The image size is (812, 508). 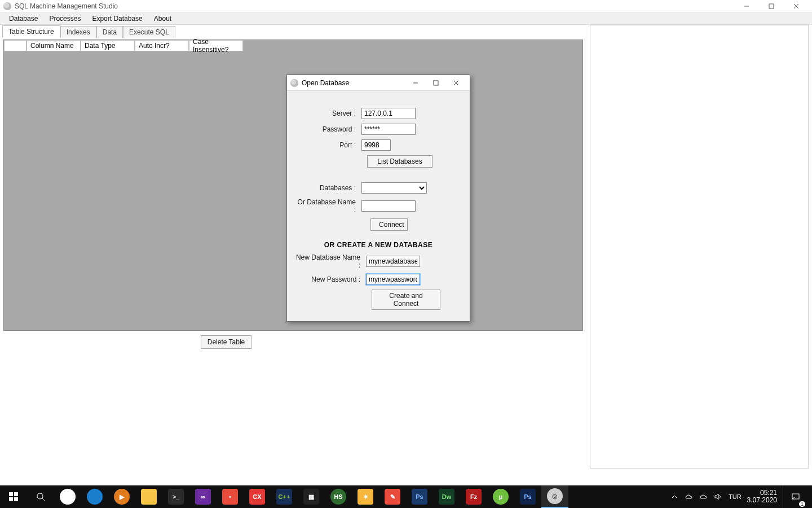 I want to click on maximize-icon, so click(x=771, y=6).